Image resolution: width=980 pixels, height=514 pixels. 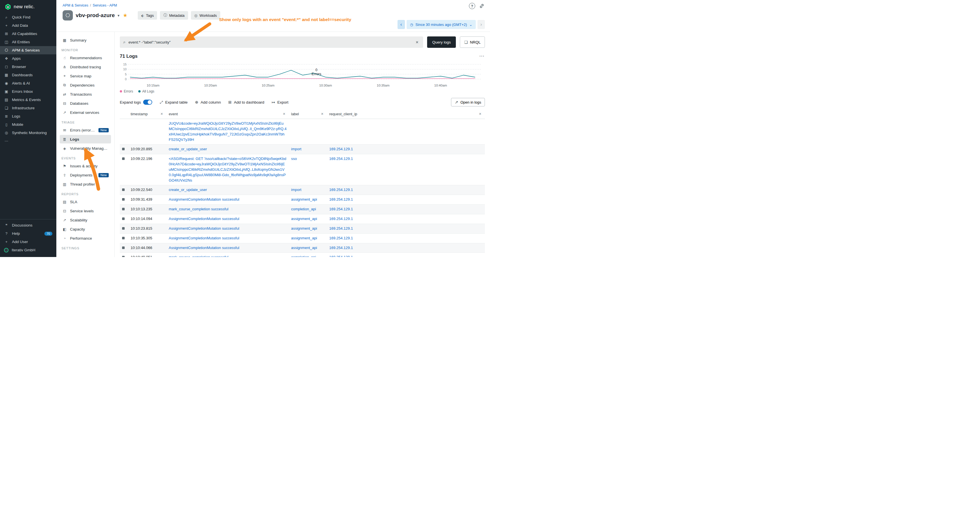 What do you see at coordinates (28, 242) in the screenshot?
I see `sidebar-item-add-user: +Add User` at bounding box center [28, 242].